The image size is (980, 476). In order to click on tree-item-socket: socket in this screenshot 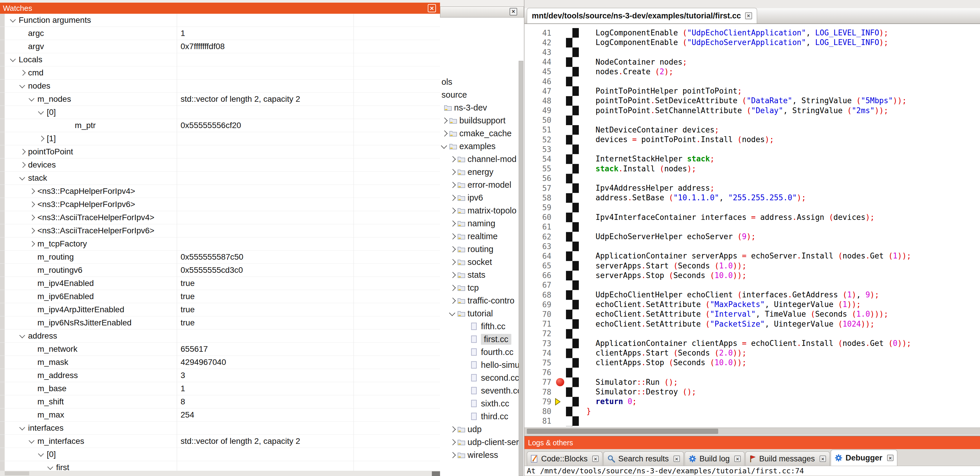, I will do `click(482, 262)`.